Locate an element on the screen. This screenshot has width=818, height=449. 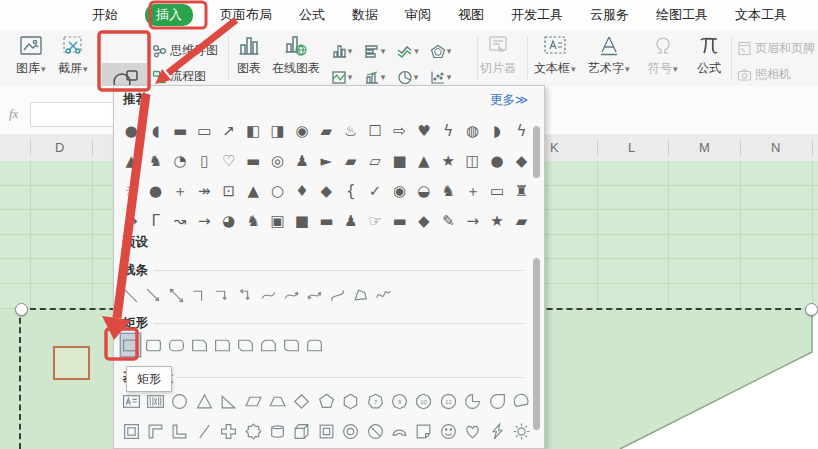
recommended-shape-cell: ◖ is located at coordinates (155, 131).